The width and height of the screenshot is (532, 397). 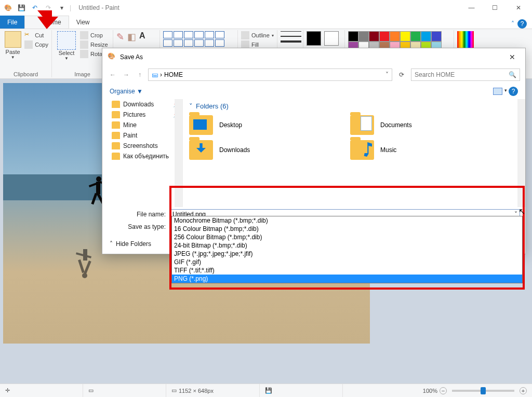 I want to click on savetype-option: 24-bit Bitmap (*.bmp;*.dib), so click(x=347, y=245).